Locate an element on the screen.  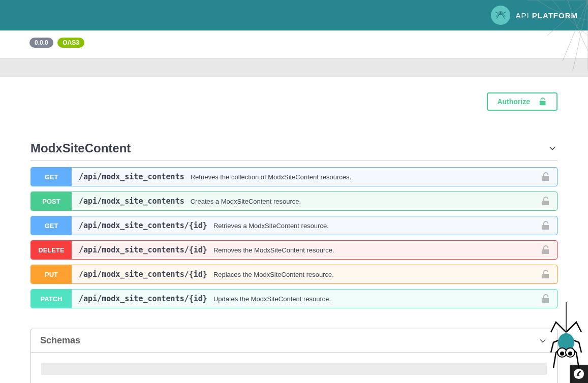
operation-body: /api/modx_site_contents/{id}Retrieves a … is located at coordinates (306, 226).